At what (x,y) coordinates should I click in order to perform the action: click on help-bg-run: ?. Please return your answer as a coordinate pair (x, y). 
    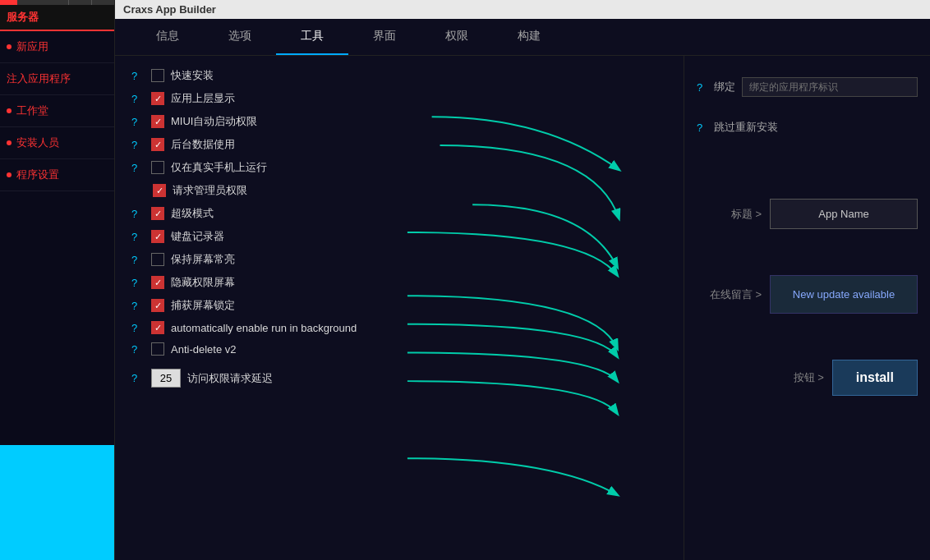
    Looking at the image, I should click on (138, 328).